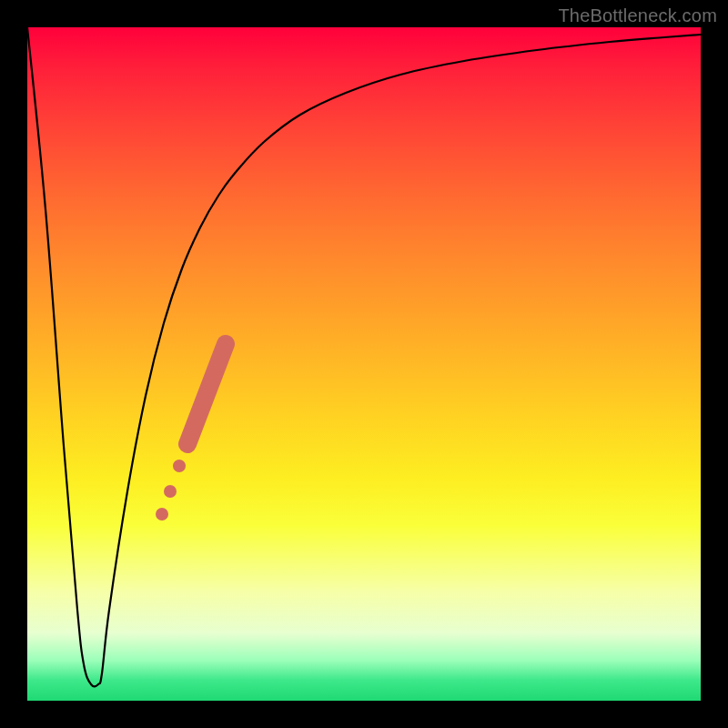  What do you see at coordinates (637, 16) in the screenshot?
I see `watermark-text: TheBottleneck.com` at bounding box center [637, 16].